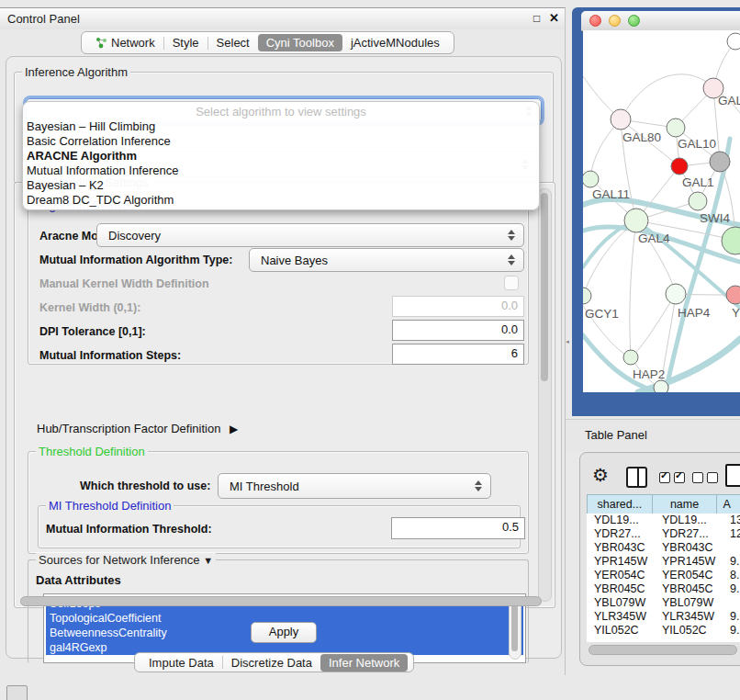 This screenshot has width=740, height=700. I want to click on sources-group: Sources for Network Inference ▼ Data Att…, so click(278, 612).